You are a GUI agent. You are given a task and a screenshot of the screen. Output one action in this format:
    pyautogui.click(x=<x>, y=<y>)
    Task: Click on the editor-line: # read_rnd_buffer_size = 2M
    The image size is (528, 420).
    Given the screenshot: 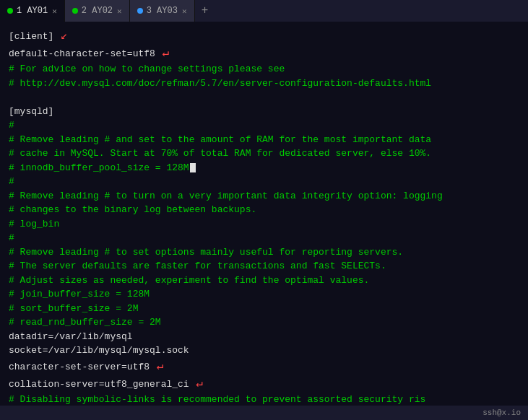 What is the action you would take?
    pyautogui.click(x=264, y=323)
    